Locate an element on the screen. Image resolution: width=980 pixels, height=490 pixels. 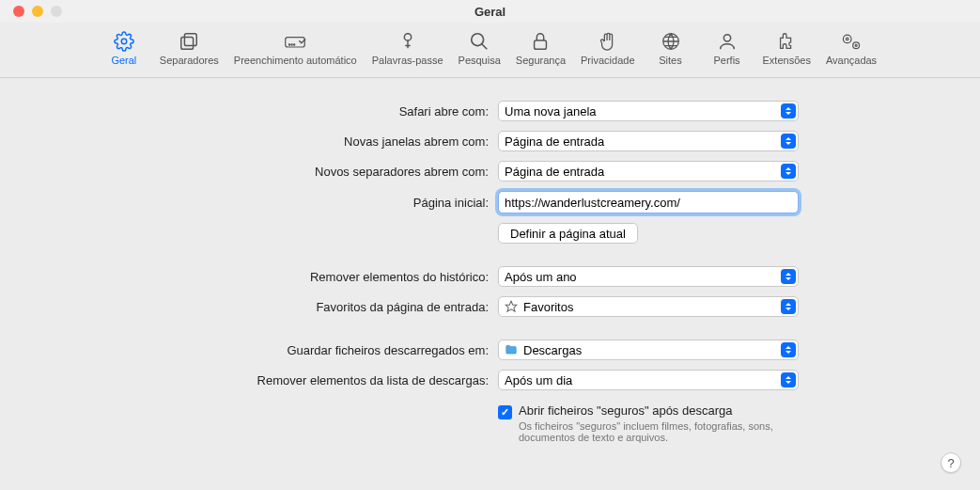
remove-downloads-label: Remover elementos da lista de descargas: is located at coordinates (268, 380).